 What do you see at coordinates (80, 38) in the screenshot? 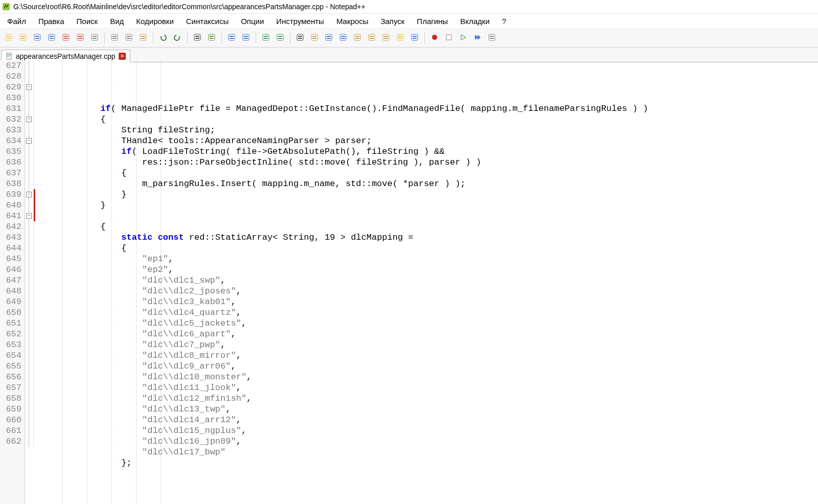
I see `toolbar-close-all` at bounding box center [80, 38].